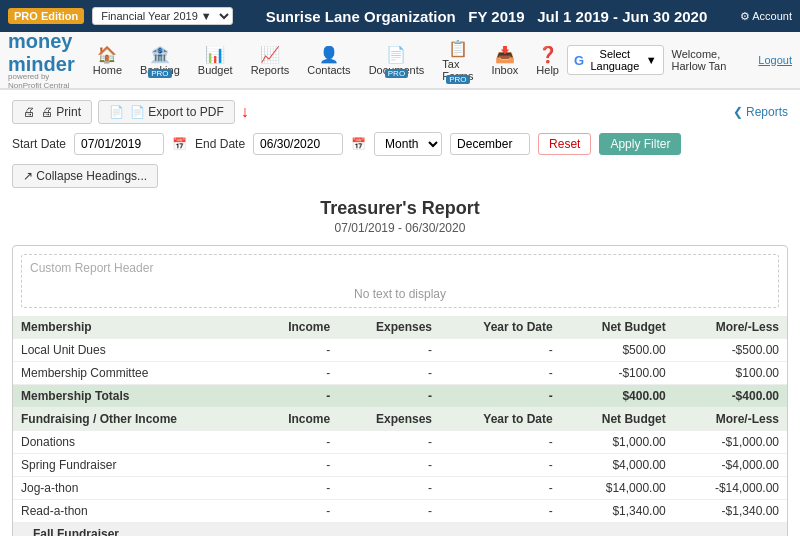  What do you see at coordinates (458, 48) in the screenshot?
I see `taxforms-icon: 📋` at bounding box center [458, 48].